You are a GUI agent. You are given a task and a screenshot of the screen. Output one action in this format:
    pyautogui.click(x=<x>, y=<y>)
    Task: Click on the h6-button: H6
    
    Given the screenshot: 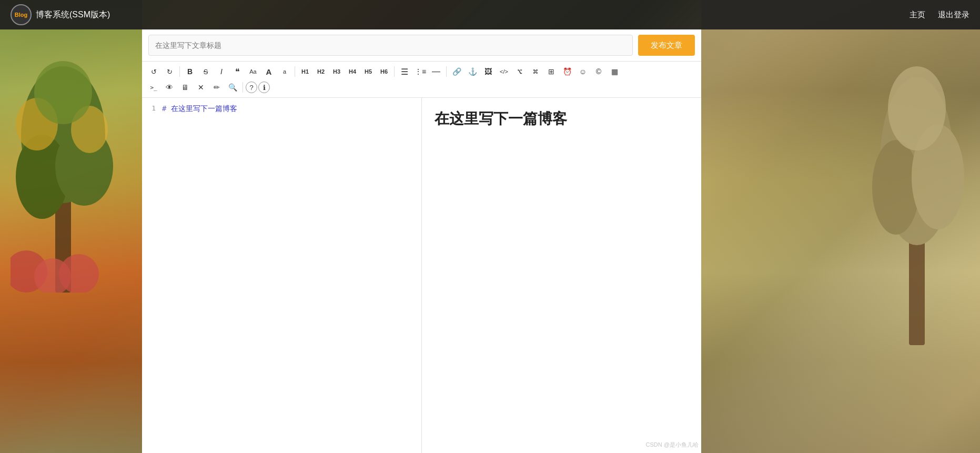 What is the action you would take?
    pyautogui.click(x=384, y=72)
    